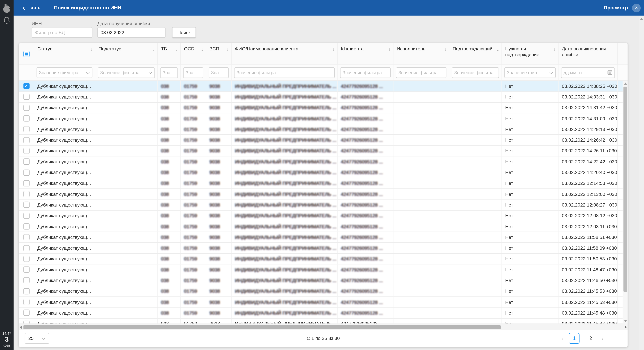  I want to click on vertical-scrollbar, so click(625, 202).